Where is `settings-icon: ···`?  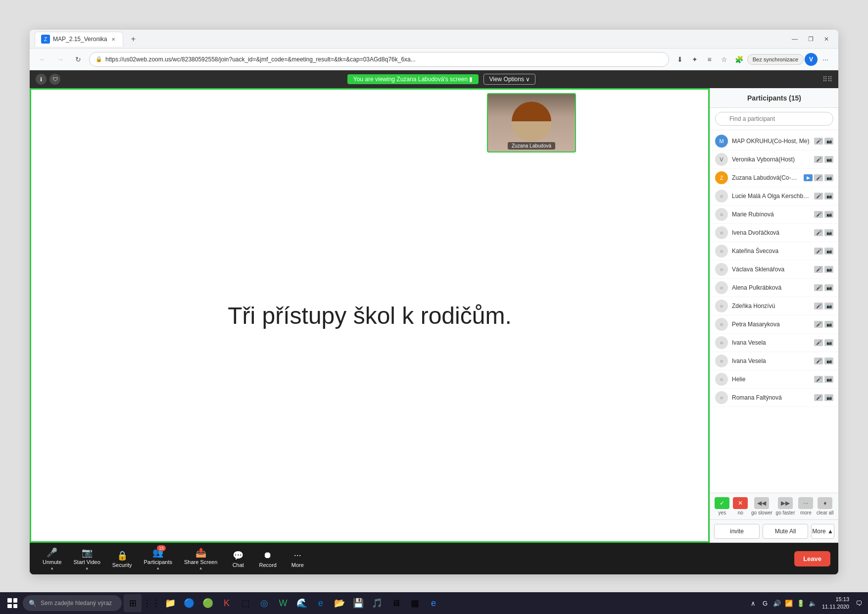
settings-icon: ··· is located at coordinates (825, 59).